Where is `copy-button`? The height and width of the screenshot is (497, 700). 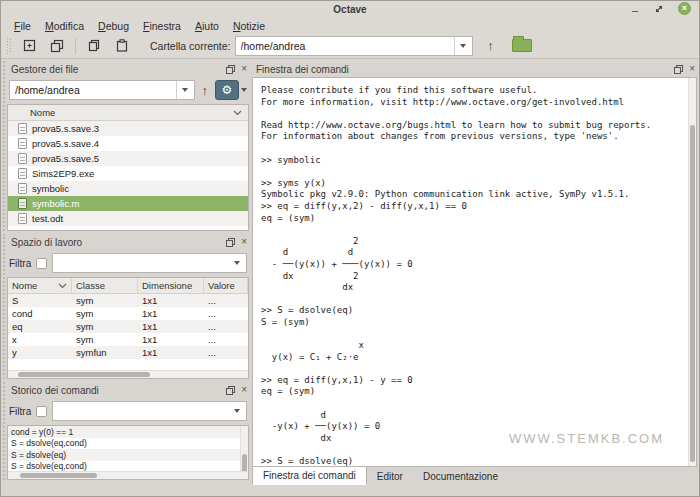 copy-button is located at coordinates (94, 46).